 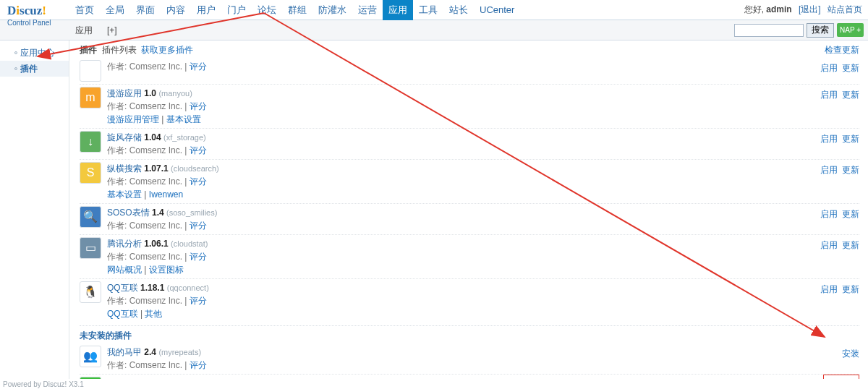 I want to click on nav-UCenter: UCenter, so click(x=497, y=10).